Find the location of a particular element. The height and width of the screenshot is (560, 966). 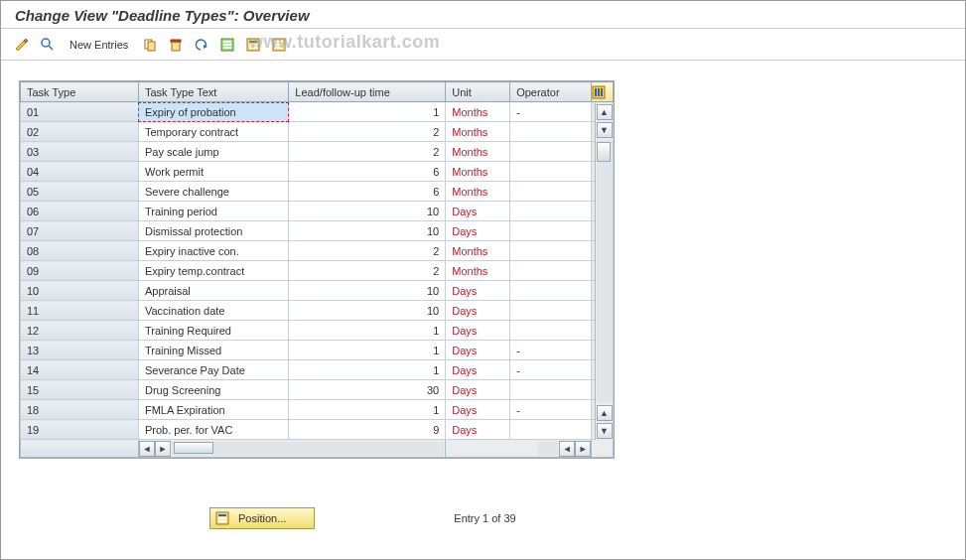

table-row: 14Severance Pay Date1Days- is located at coordinates (318, 370).